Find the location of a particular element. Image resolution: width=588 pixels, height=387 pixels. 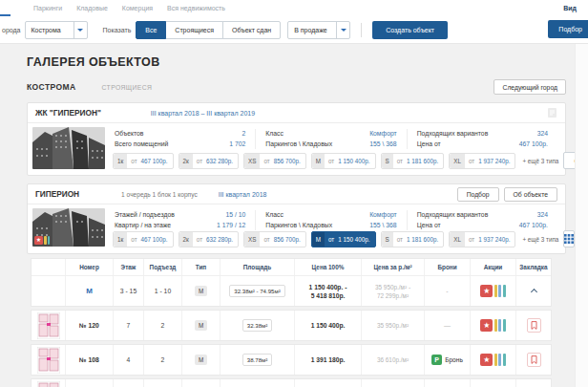

group-thumb-empty is located at coordinates (49, 290).